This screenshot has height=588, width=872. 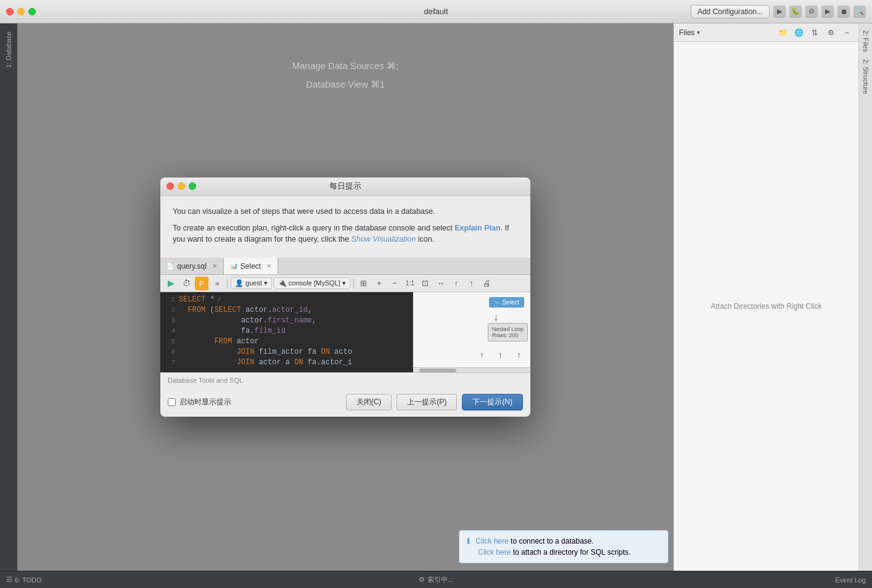 What do you see at coordinates (287, 332) in the screenshot?
I see `code-editor: 1 SELECT * ✓ 2 FROM (SELECT actor.actor_…` at bounding box center [287, 332].